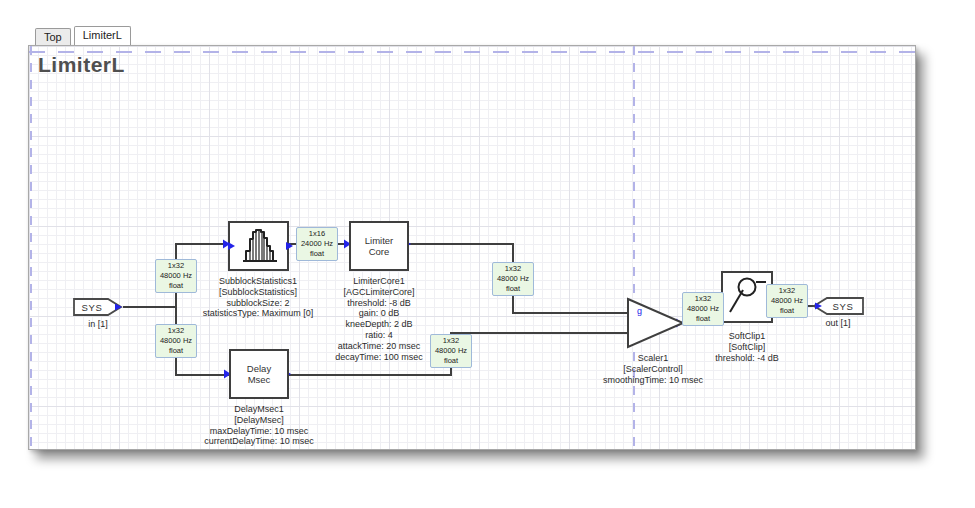 This screenshot has width=975, height=508. Describe the element at coordinates (259, 246) in the screenshot. I see `histogram-icon` at that location.